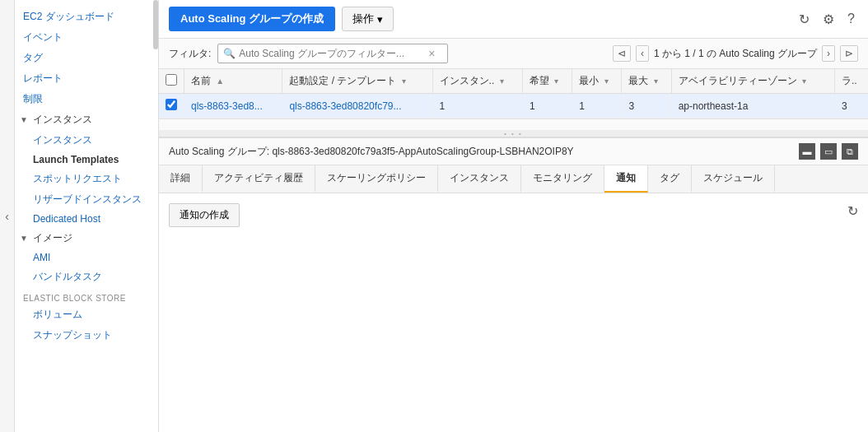  What do you see at coordinates (597, 106) in the screenshot?
I see `row-min: 1` at bounding box center [597, 106].